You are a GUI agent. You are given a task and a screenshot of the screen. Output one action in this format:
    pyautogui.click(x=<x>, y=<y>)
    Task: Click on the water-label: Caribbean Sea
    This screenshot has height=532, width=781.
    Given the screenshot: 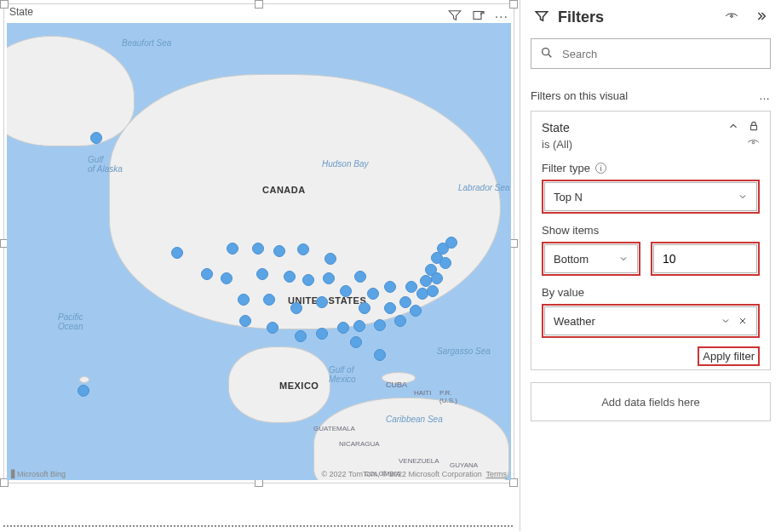 What is the action you would take?
    pyautogui.click(x=414, y=419)
    